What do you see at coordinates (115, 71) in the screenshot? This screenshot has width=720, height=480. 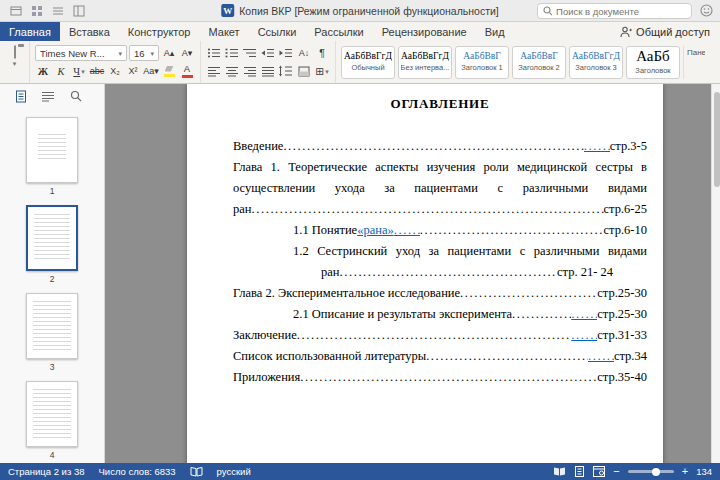 I see `subscript-button: X₂` at bounding box center [115, 71].